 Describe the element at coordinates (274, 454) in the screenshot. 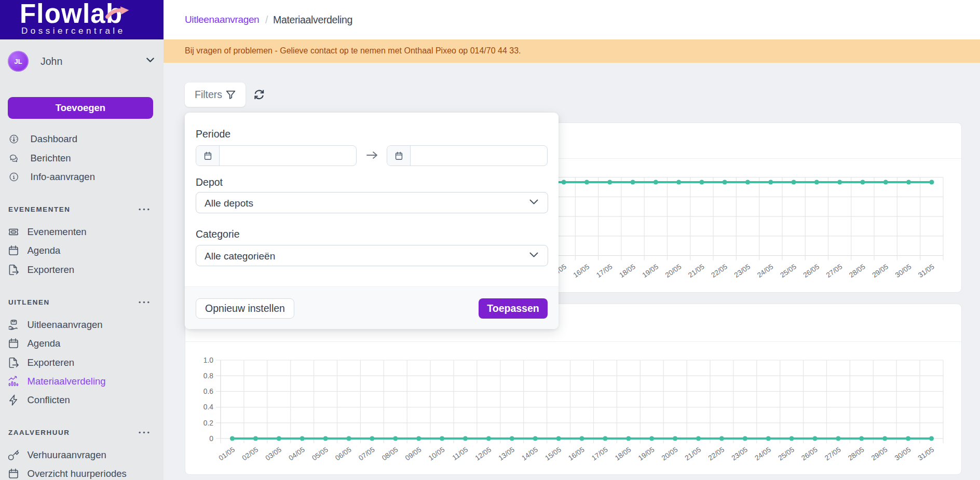

I see `svg-text: 03/05` at that location.